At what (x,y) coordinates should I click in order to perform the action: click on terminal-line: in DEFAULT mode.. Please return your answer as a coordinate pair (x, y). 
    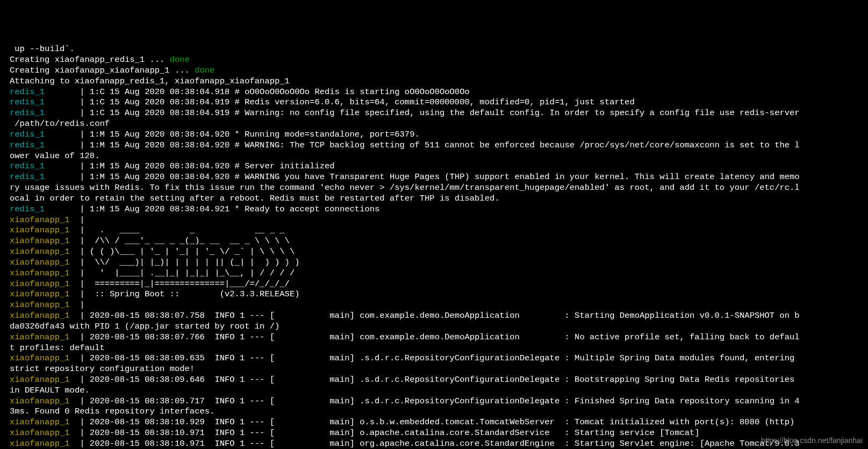
    Looking at the image, I should click on (439, 391).